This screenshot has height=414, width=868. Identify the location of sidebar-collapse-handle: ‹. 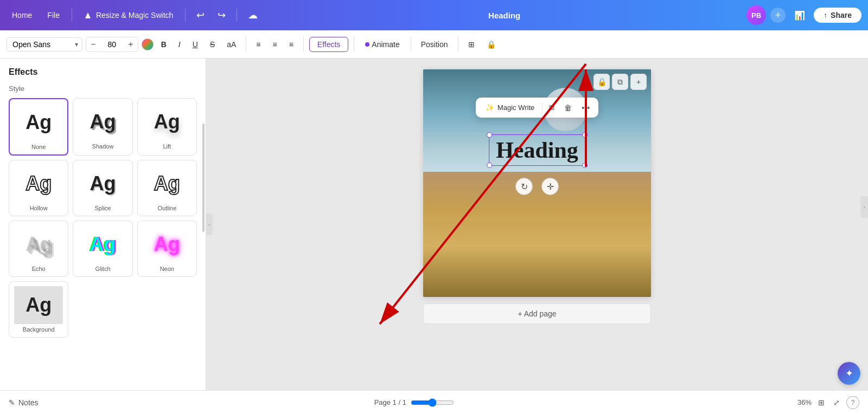
(209, 224).